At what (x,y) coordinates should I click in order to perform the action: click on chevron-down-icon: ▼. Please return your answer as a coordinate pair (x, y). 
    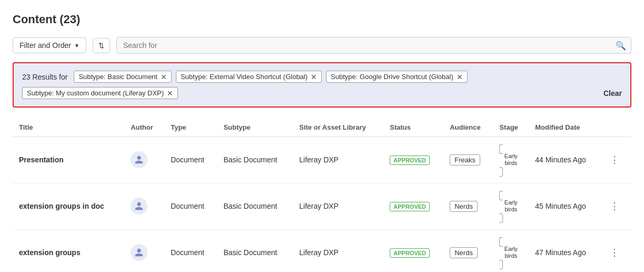
    Looking at the image, I should click on (77, 45).